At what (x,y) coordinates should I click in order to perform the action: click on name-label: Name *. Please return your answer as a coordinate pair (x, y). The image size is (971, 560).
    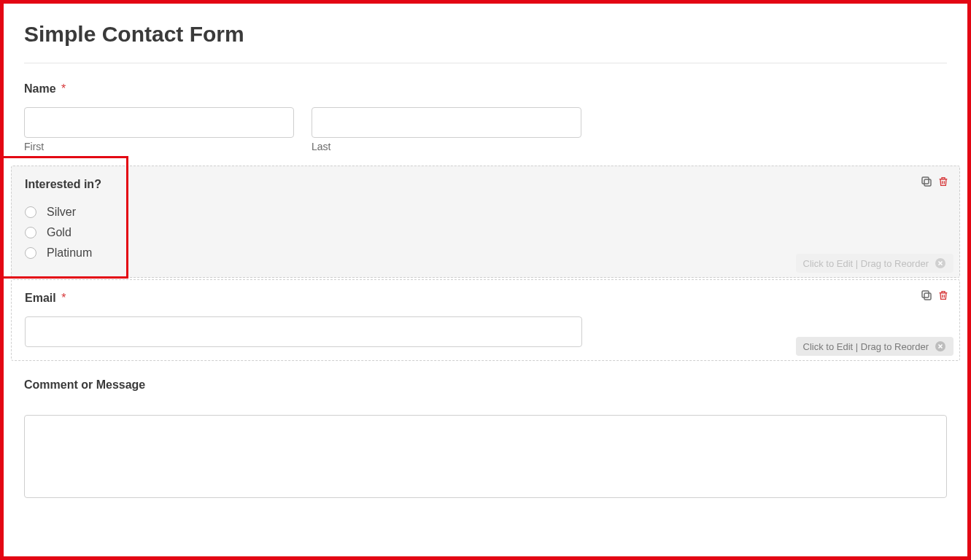
    Looking at the image, I should click on (486, 89).